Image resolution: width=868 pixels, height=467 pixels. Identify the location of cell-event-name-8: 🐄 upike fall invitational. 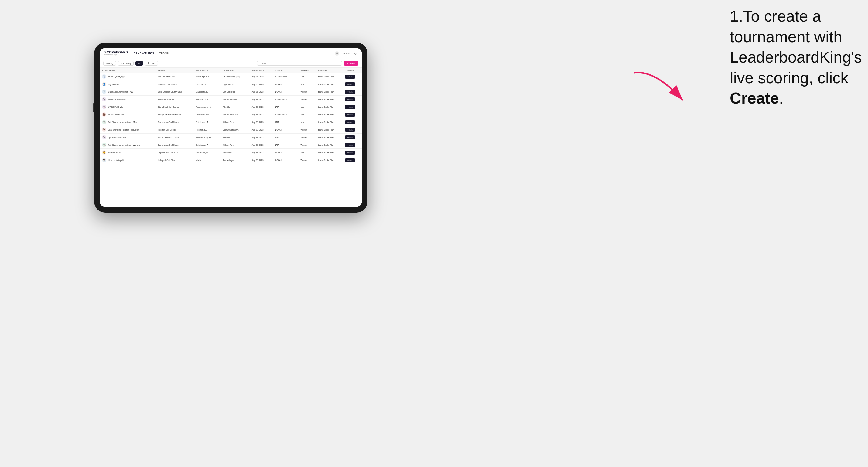
(127, 137).